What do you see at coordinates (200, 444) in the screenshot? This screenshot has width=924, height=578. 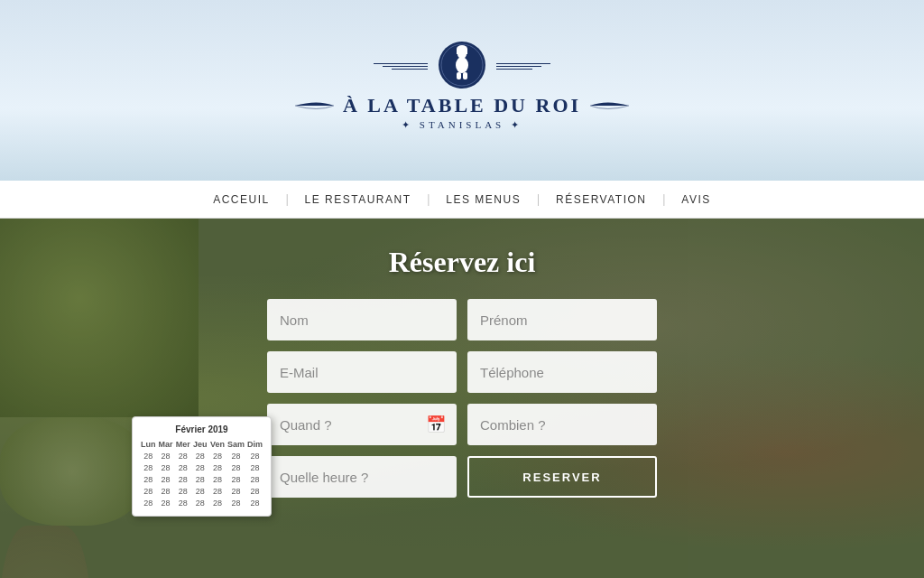 I see `cal-day-jeu: Jeu` at bounding box center [200, 444].